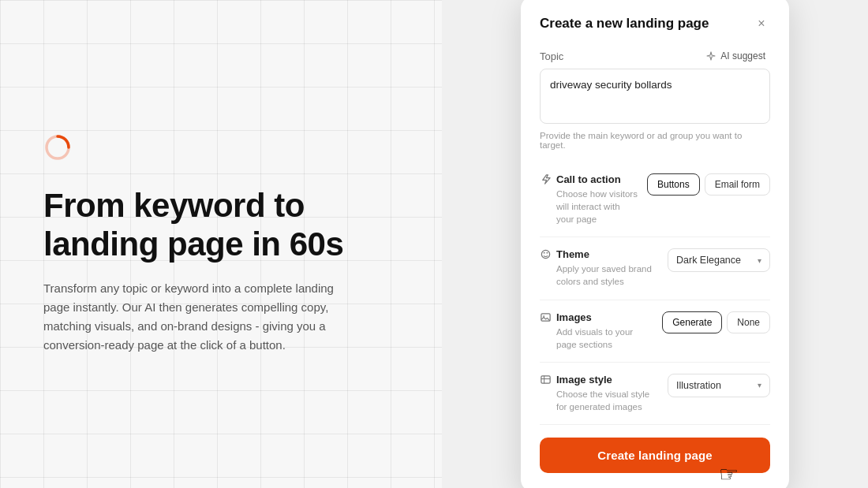 The image size is (868, 488). I want to click on theme-section: Theme Apply your saved brand colors and …, so click(655, 268).